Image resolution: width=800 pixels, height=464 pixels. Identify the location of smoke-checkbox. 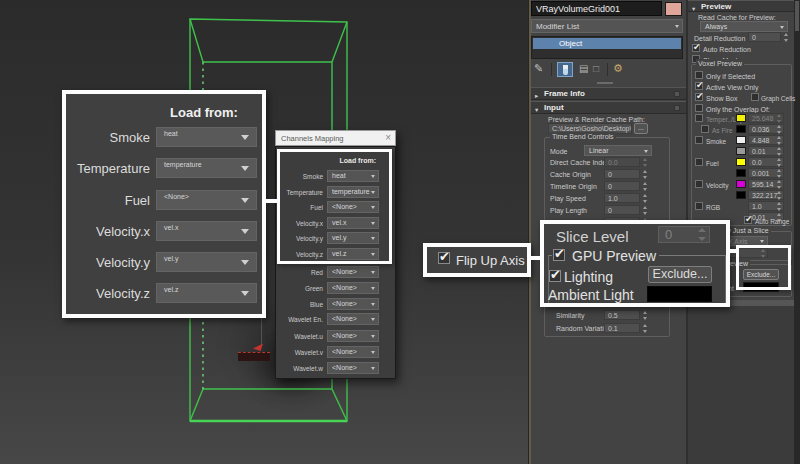
(699, 140).